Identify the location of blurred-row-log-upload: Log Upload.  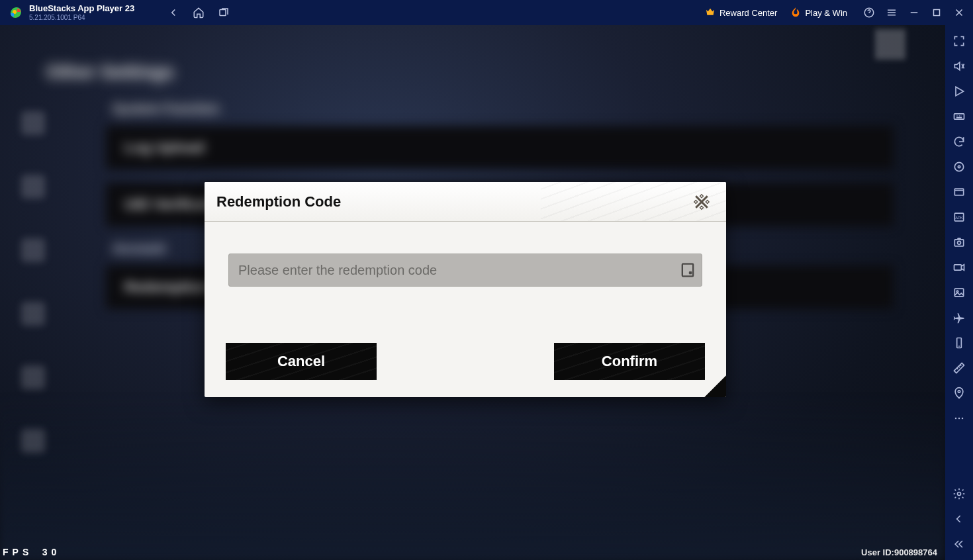
(500, 148).